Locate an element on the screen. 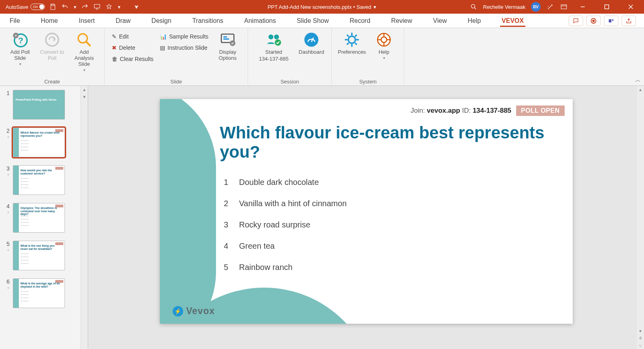 This screenshot has width=644, height=349. convert-label: Convert to Poll is located at coordinates (52, 55).